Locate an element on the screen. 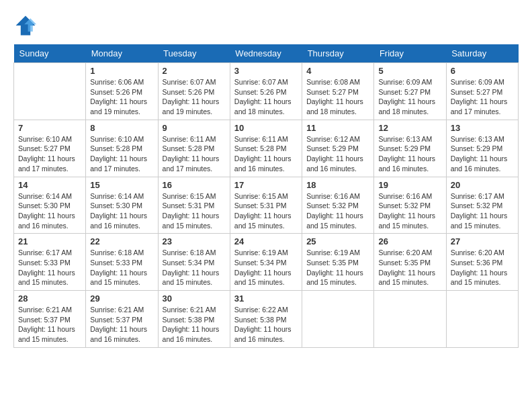 The height and width of the screenshot is (411, 532). calendar-cell: 14Sunrise: 6:14 AM Sunset: 5:30 PM Dayli… is located at coordinates (50, 205).